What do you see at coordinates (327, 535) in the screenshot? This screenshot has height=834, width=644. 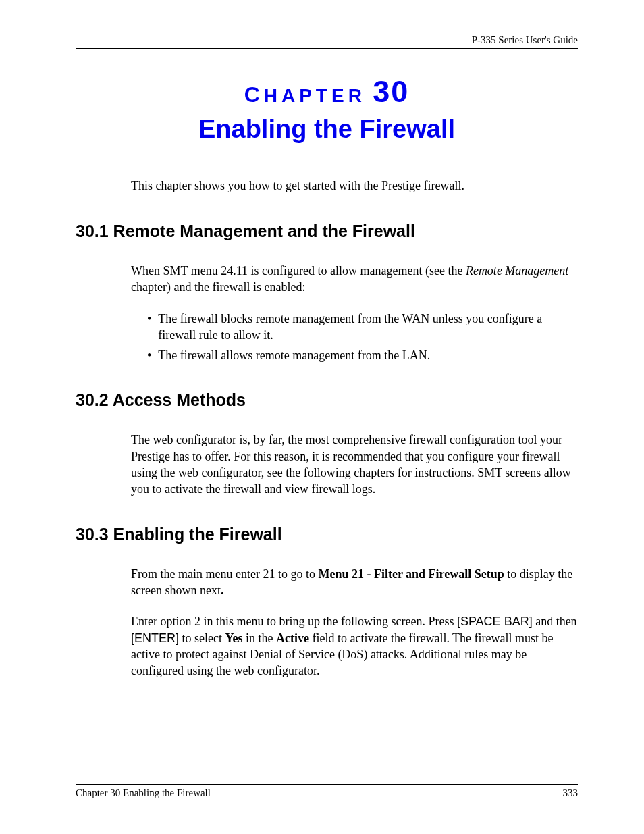 I see `section-heading-30-3: 30.3 Enabling the Firewall` at bounding box center [327, 535].